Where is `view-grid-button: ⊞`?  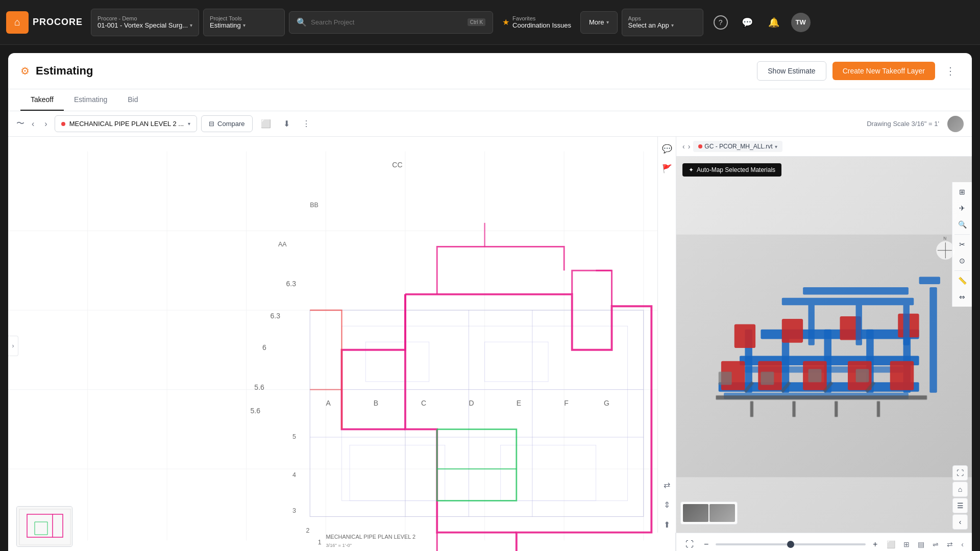
view-grid-button: ⊞ is located at coordinates (906, 544).